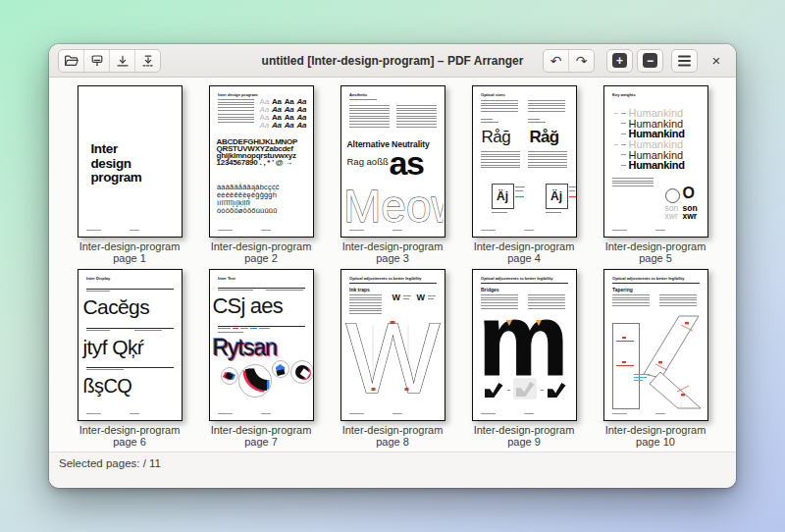  What do you see at coordinates (655, 175) in the screenshot?
I see `thumbnail-page-5: Key weights Humankind Humankind Humankin…` at bounding box center [655, 175].